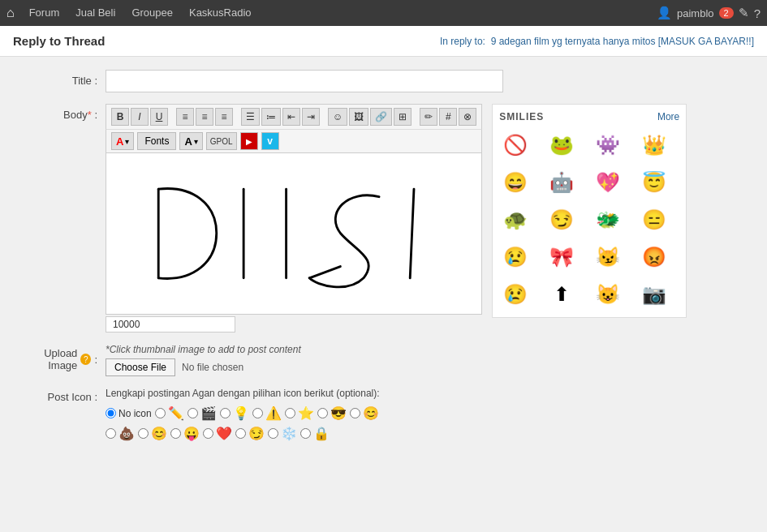  What do you see at coordinates (429, 393) in the screenshot?
I see `post-icon-desc: Lengkapi postingan Agan dengan pilihan i…` at bounding box center [429, 393].